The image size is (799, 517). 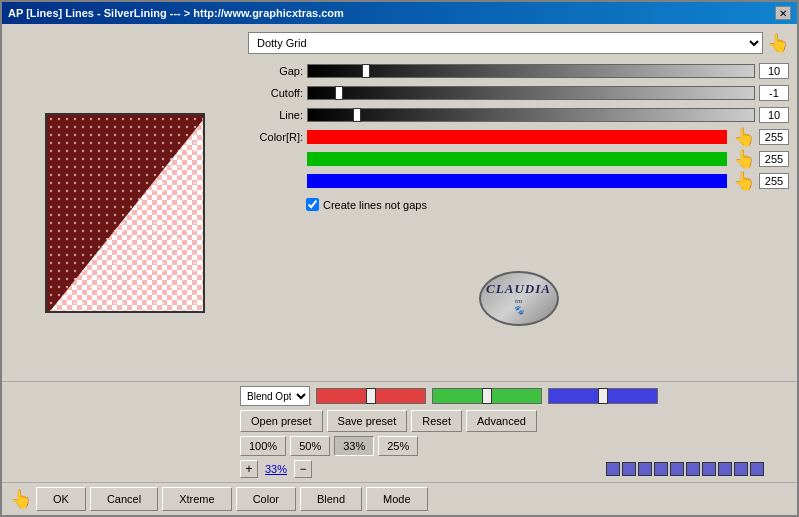 I want to click on blend-blue-handle, so click(x=603, y=396).